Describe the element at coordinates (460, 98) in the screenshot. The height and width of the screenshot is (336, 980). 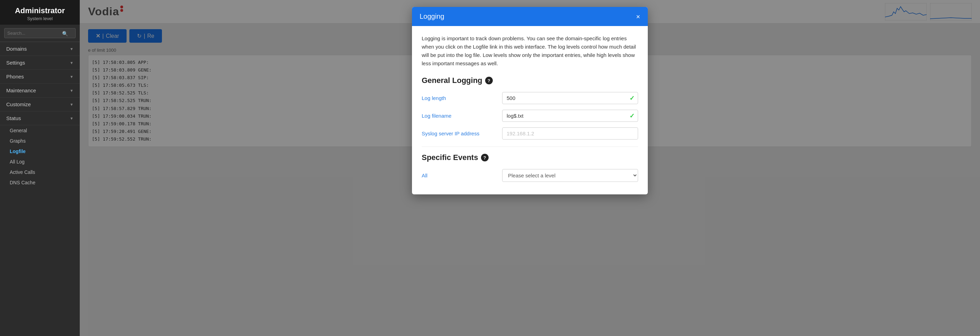
I see `log-length-label: Log length` at that location.